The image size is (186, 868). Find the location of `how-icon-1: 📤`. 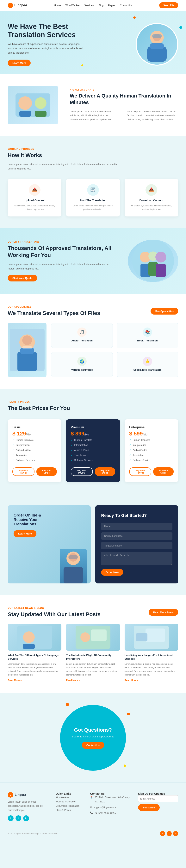

how-icon-1: 📤 is located at coordinates (35, 190).